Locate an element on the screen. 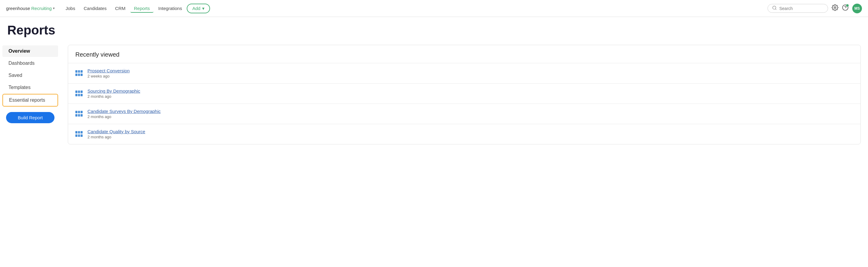 Image resolution: width=868 pixels, height=267 pixels. avatar: MS is located at coordinates (857, 9).